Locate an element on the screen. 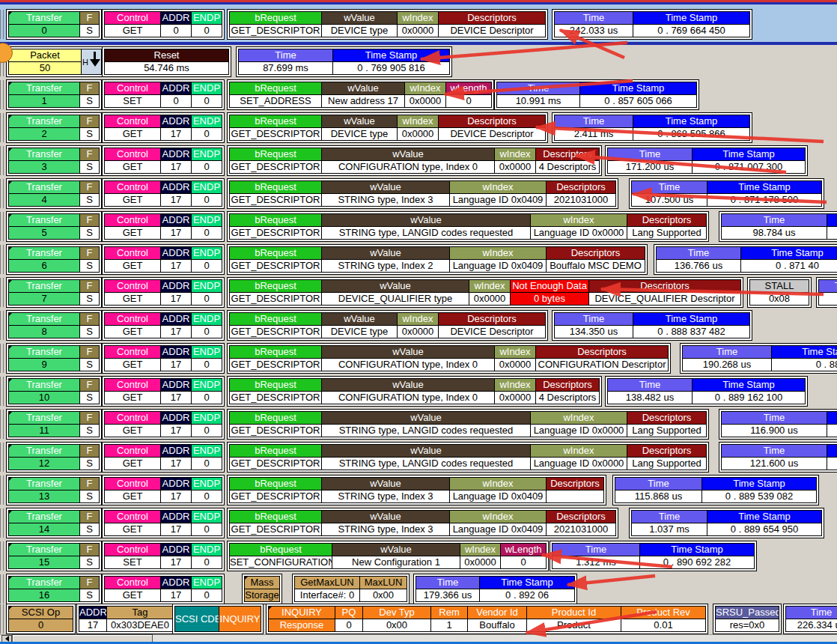  field-value: New Configuration 1 is located at coordinates (396, 563).